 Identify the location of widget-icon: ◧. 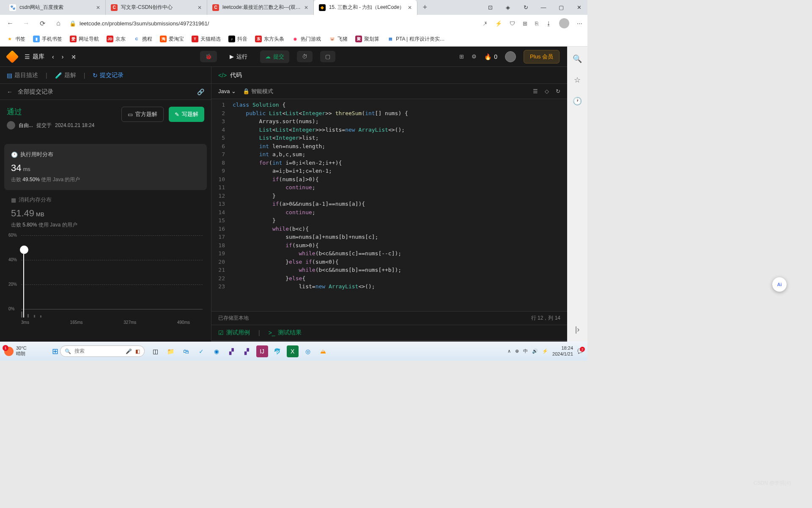
(138, 351).